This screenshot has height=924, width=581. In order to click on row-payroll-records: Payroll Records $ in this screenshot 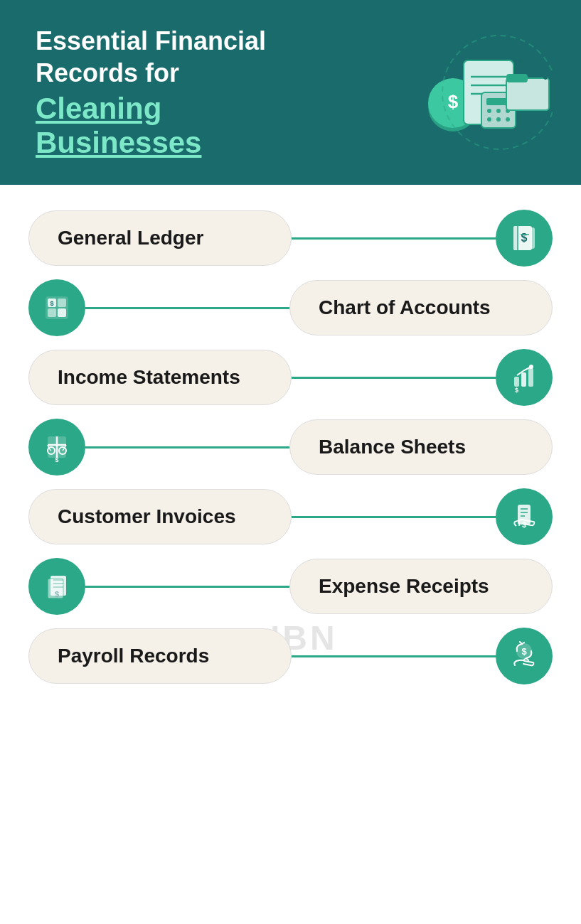, I will do `click(290, 656)`.